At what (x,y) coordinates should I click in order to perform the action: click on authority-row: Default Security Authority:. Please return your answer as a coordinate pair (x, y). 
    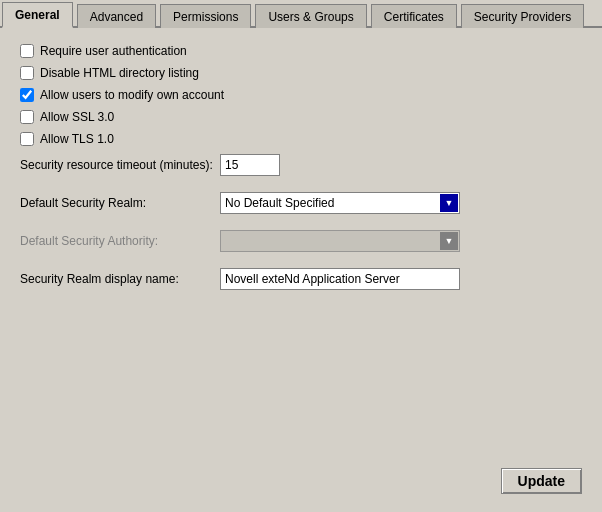
    Looking at the image, I should click on (301, 241).